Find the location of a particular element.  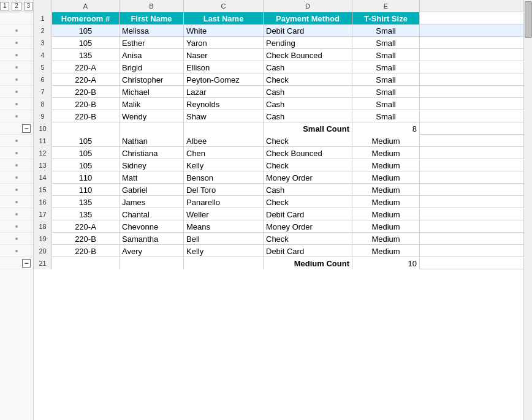

cell-r21-c3: Medium Count is located at coordinates (308, 263).